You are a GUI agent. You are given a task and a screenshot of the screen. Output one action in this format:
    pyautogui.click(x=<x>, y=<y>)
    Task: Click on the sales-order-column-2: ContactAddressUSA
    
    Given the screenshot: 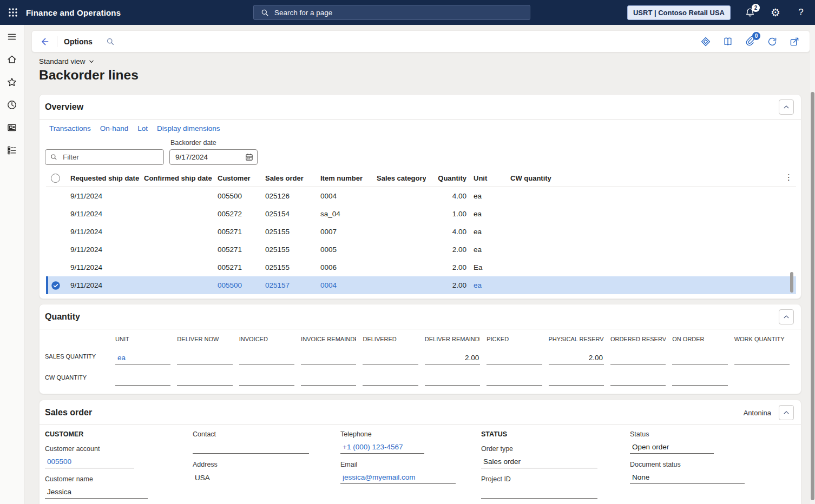 What is the action you would take?
    pyautogui.click(x=261, y=467)
    